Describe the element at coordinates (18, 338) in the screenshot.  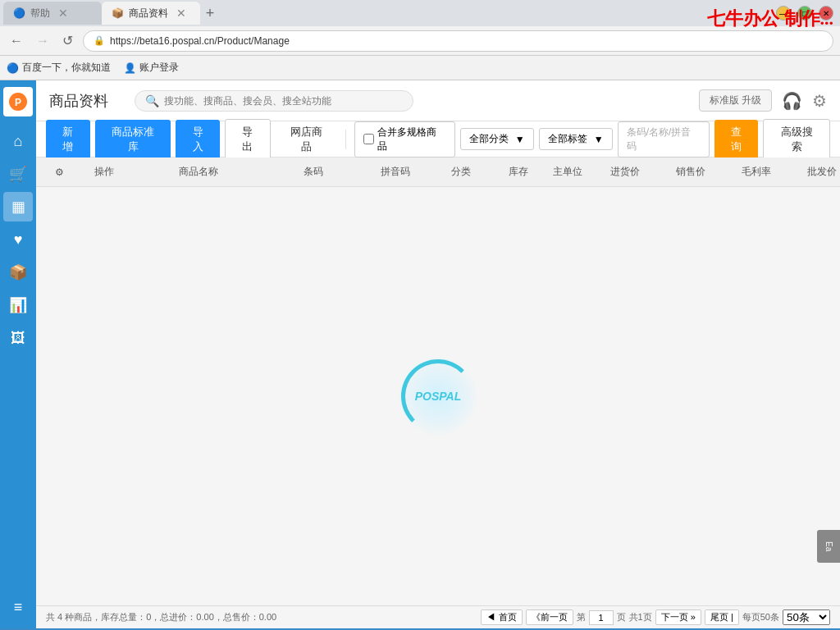
I see `sidebar-item-media: 🖼` at that location.